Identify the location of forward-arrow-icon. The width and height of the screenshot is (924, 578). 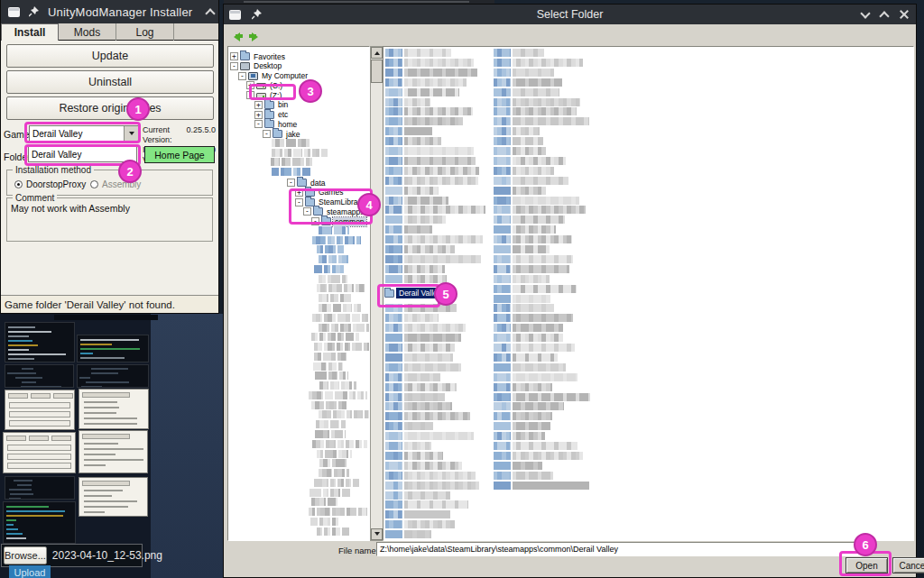
(255, 36).